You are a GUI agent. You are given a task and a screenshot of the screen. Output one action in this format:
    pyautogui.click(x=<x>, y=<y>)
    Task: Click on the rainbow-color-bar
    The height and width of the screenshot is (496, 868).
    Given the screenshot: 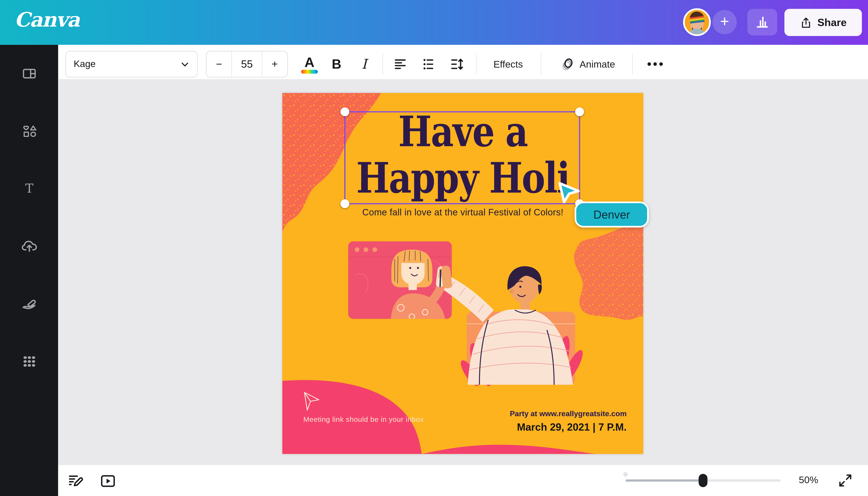 What is the action you would take?
    pyautogui.click(x=309, y=72)
    